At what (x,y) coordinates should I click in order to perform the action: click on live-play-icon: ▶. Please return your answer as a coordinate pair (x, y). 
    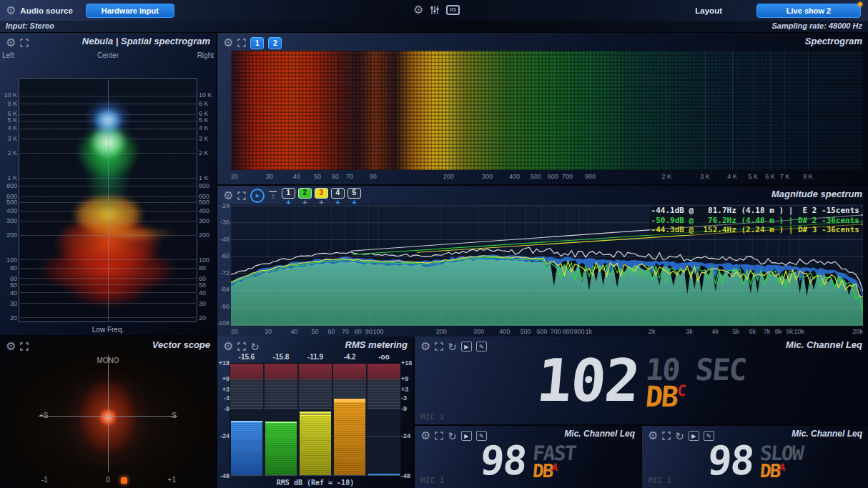
    Looking at the image, I should click on (257, 196).